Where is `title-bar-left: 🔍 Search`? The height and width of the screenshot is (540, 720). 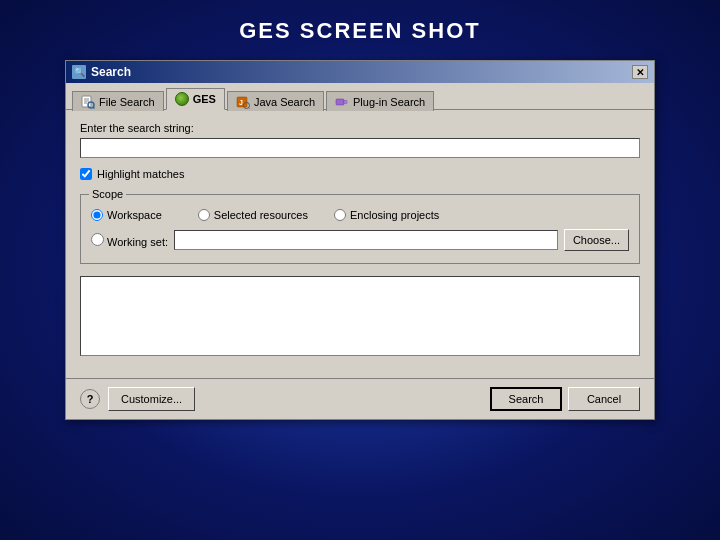
title-bar-left: 🔍 Search is located at coordinates (102, 72).